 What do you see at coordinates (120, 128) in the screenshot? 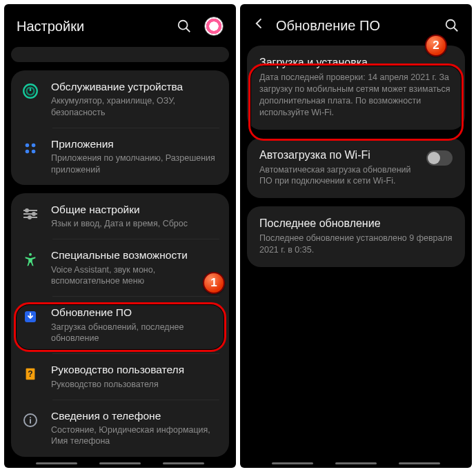
I see `settings-group: Обслуживание устройства Аккумулятор, хра…` at bounding box center [120, 128].